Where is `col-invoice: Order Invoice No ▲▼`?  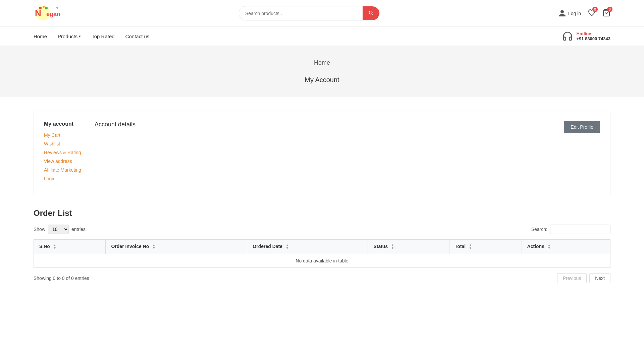
col-invoice: Order Invoice No ▲▼ is located at coordinates (176, 247).